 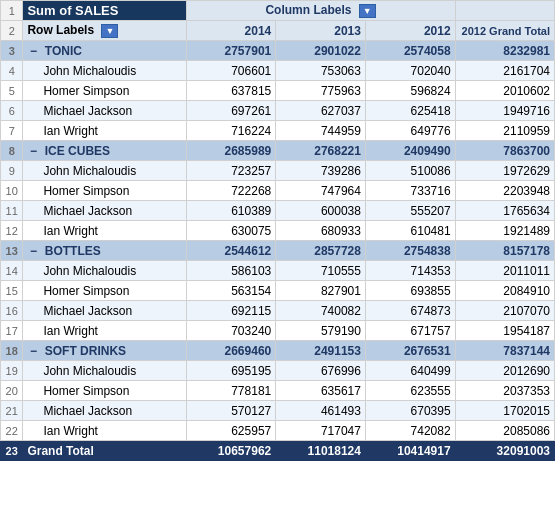 I want to click on group-softdrinks-name: SOFT DRINKS, so click(x=86, y=351).